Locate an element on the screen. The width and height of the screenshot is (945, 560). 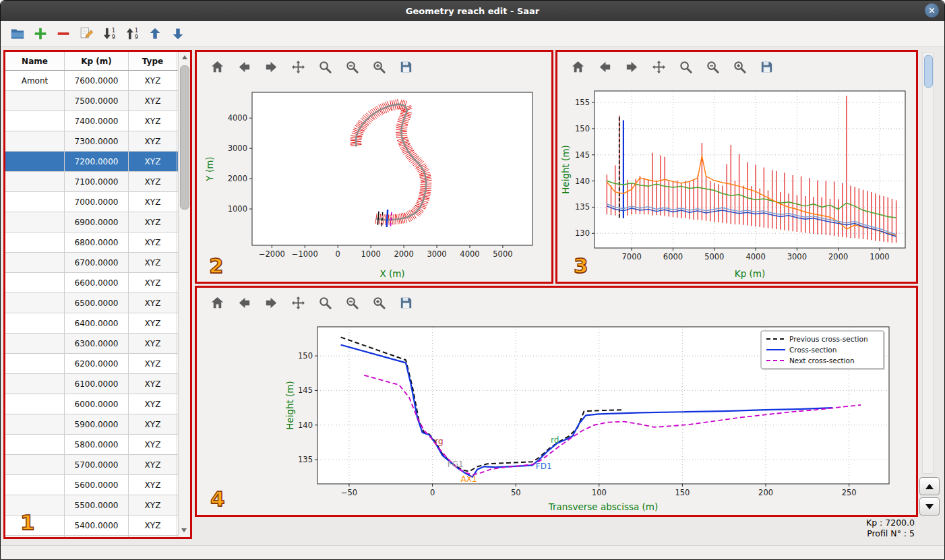
cell-kp: 5800.0000 is located at coordinates (97, 445).